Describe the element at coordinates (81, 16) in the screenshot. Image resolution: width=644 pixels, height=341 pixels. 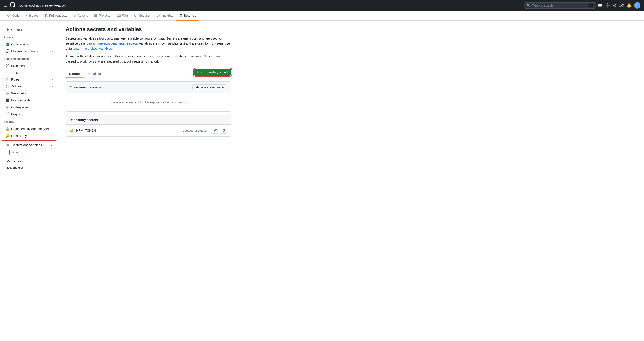
I see `tab-actions: ▷ Actions` at that location.